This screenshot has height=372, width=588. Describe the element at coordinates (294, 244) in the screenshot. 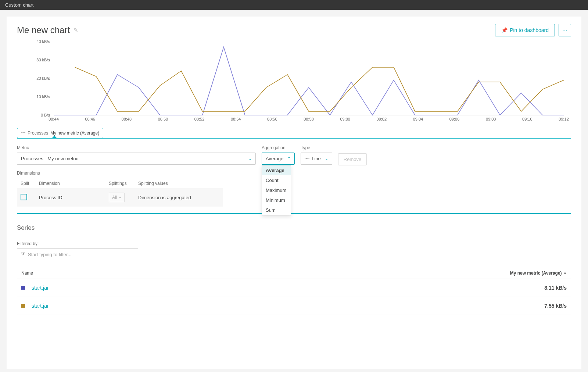

I see `filtered-by-label: Filtered by:` at that location.